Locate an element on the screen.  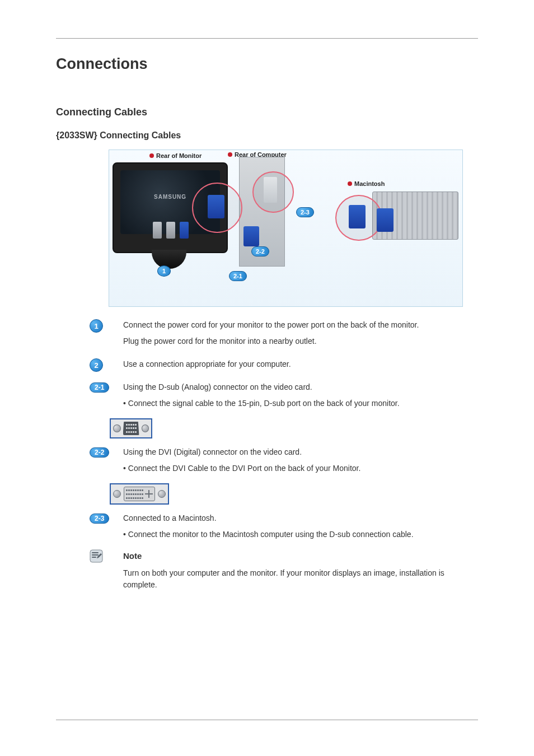
step-2-3-text-2: • Connect the monitor to the Macintosh c… is located at coordinates (301, 534).